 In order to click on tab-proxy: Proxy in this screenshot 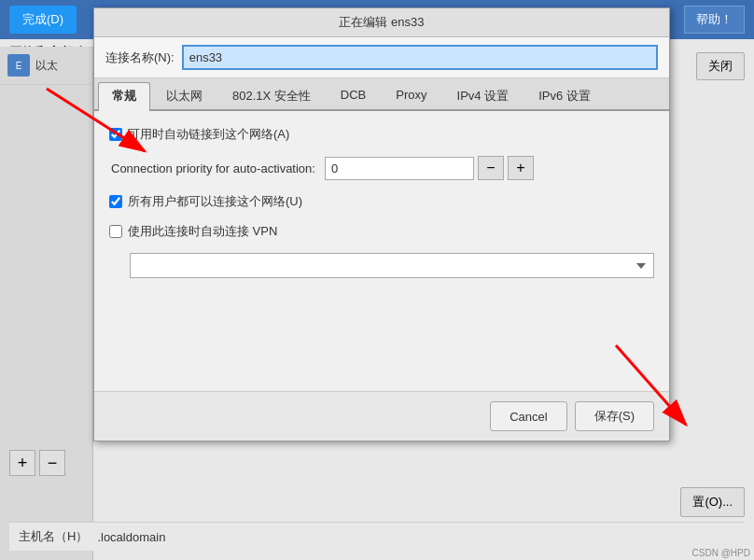, I will do `click(411, 95)`.